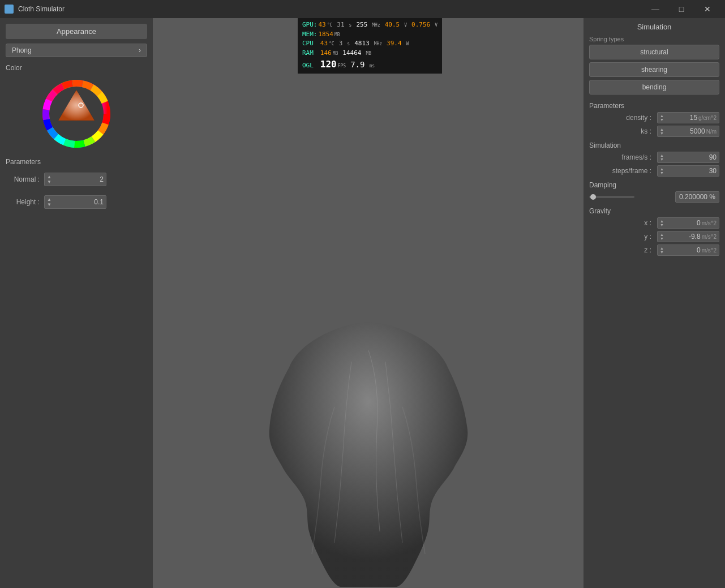 The image size is (725, 588). I want to click on damping-slider-wrap, so click(630, 197).